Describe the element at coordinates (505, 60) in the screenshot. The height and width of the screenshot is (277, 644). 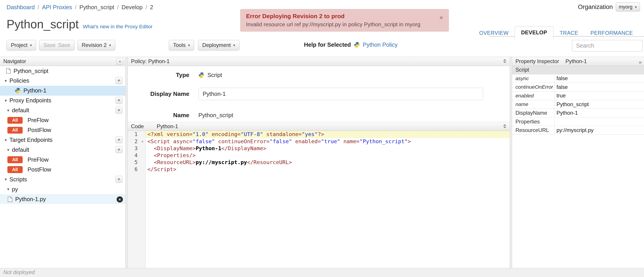
I see `chevron-up-icon` at that location.